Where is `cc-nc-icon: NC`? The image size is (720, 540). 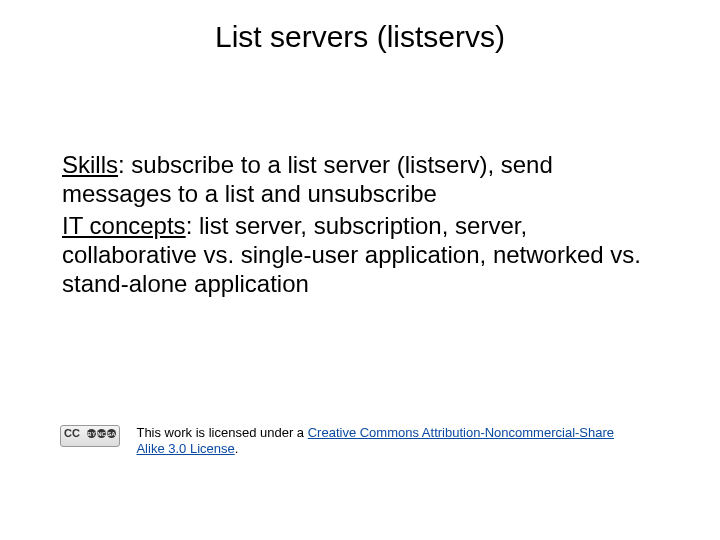
cc-nc-icon: NC is located at coordinates (102, 434).